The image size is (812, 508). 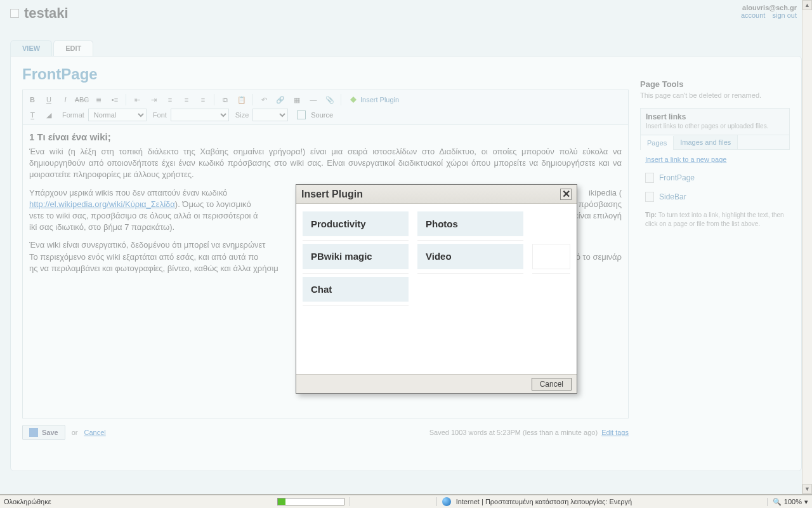 What do you see at coordinates (686, 159) in the screenshot?
I see `insert-new-page-link: Insert a link to a new page` at bounding box center [686, 159].